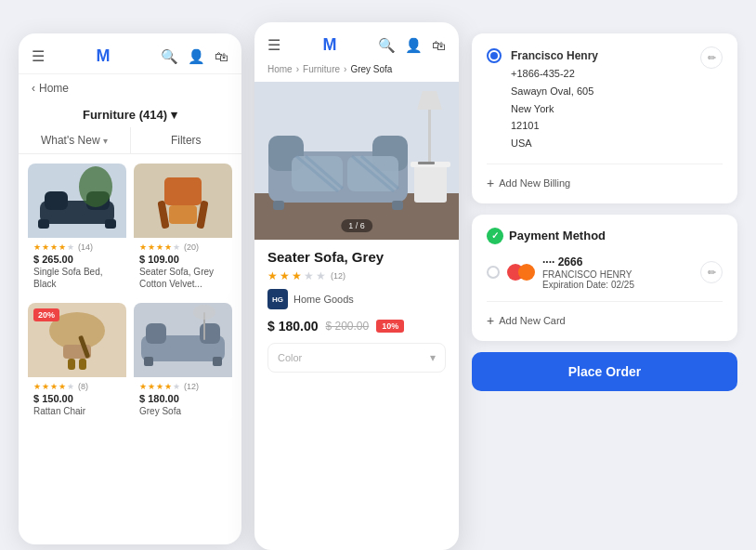  Describe the element at coordinates (601, 74) in the screenshot. I see `billing-phone: +1866-435-22` at that location.